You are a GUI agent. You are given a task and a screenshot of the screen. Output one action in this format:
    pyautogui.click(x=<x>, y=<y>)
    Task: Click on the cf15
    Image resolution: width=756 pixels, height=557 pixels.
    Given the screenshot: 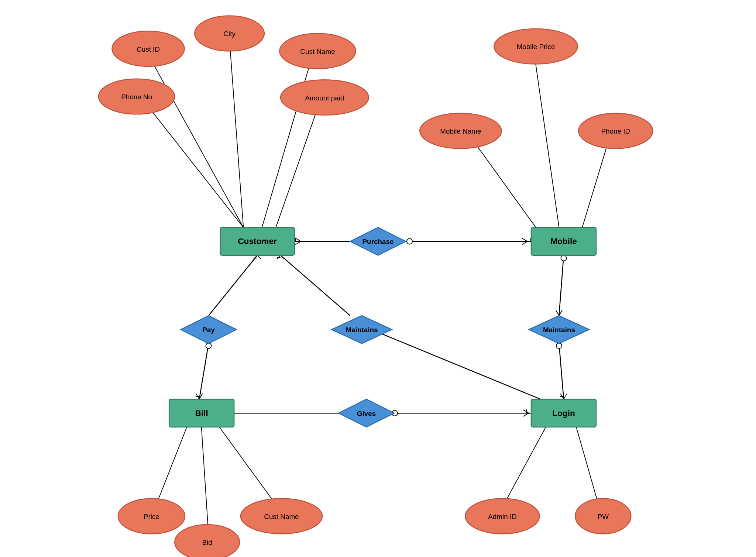 What is the action you would take?
    pyautogui.click(x=279, y=257)
    